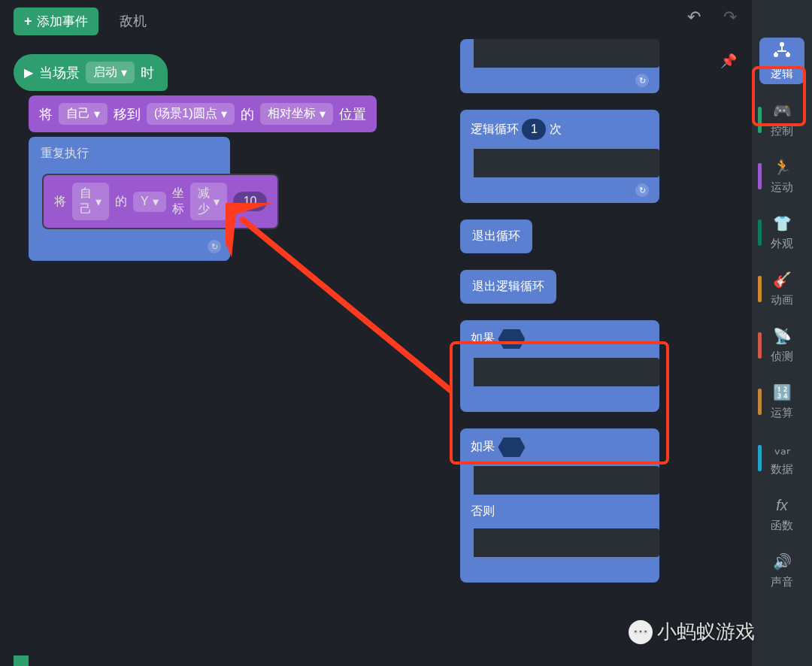  What do you see at coordinates (782, 571) in the screenshot?
I see `rail-sound: 🔊声音` at bounding box center [782, 571].